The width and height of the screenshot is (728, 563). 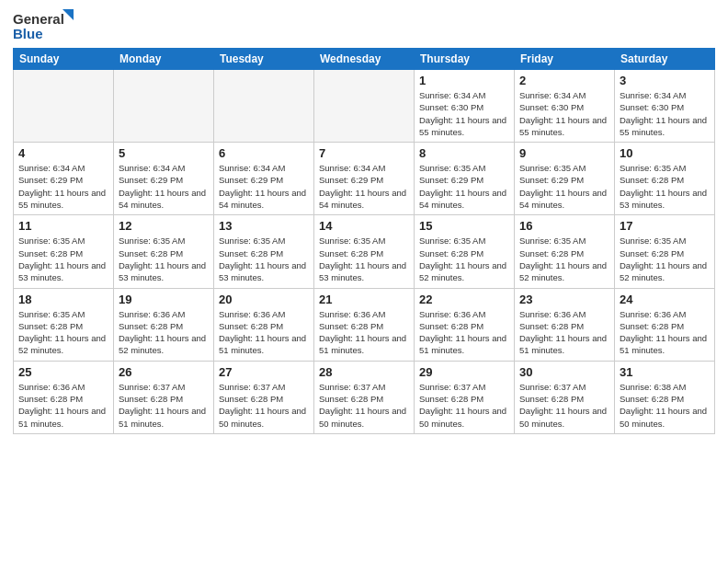 I want to click on calendar-cell: 21Sunrise: 6:36 AM Sunset: 6:28 PM Dayli…, so click(x=364, y=324).